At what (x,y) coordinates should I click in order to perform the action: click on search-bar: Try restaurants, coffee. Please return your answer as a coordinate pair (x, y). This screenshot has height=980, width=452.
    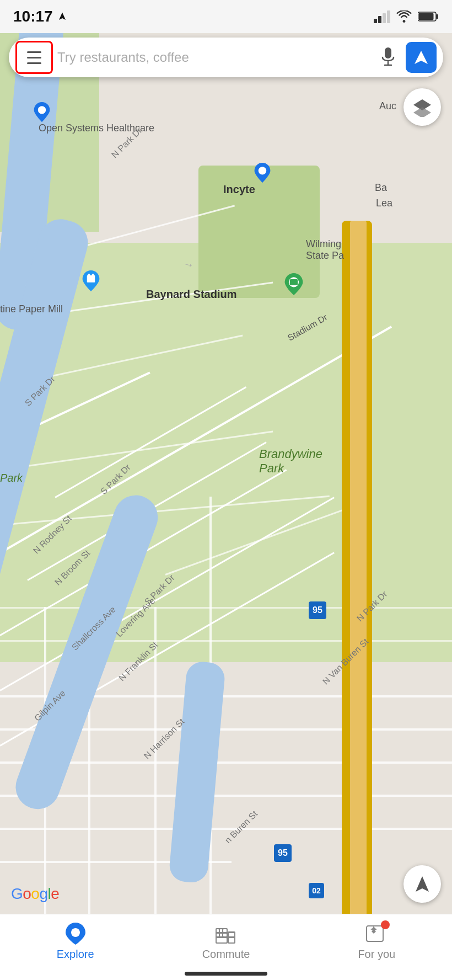
    Looking at the image, I should click on (226, 57).